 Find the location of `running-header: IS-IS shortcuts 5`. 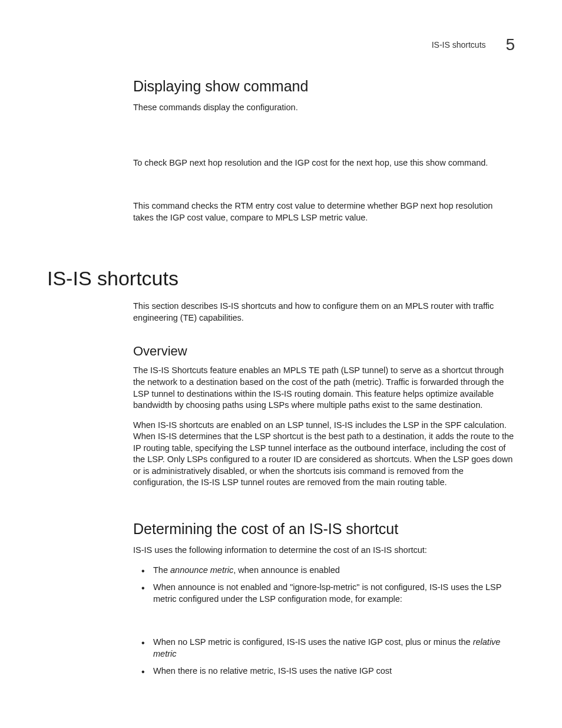

running-header: IS-IS shortcuts 5 is located at coordinates (281, 45).